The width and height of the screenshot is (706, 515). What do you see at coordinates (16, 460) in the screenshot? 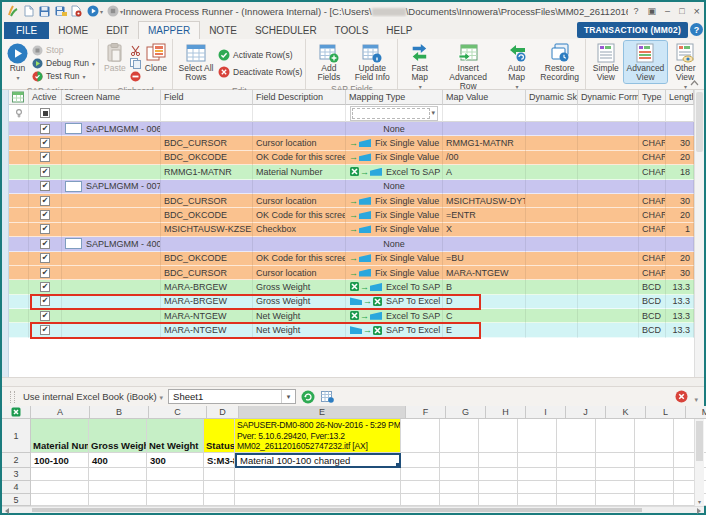
I see `row-header: 2` at bounding box center [16, 460].